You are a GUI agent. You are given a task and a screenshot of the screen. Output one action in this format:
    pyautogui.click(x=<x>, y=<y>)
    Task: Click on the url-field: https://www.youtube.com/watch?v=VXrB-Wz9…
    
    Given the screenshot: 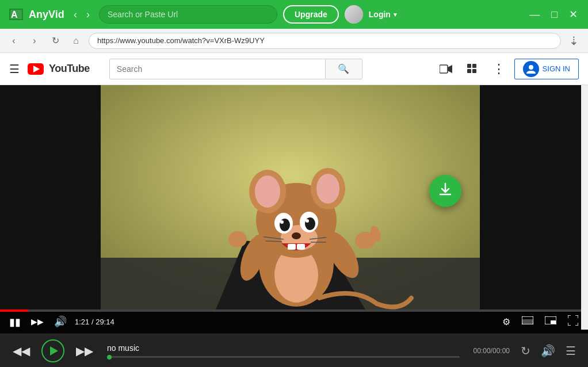 What is the action you would take?
    pyautogui.click(x=324, y=41)
    